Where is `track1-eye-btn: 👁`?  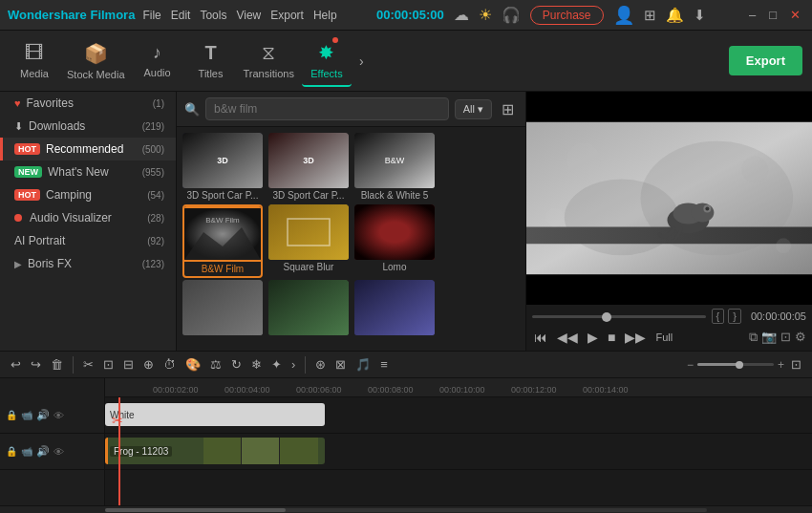
track1-eye-btn: 👁 is located at coordinates (59, 416).